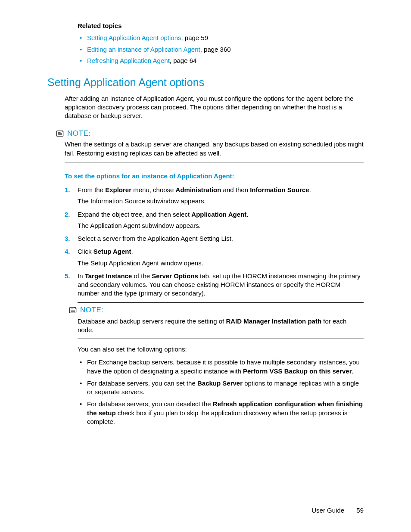 The image size is (411, 532). Describe the element at coordinates (221, 349) in the screenshot. I see `continuation-text: You can also set the following options:` at that location.